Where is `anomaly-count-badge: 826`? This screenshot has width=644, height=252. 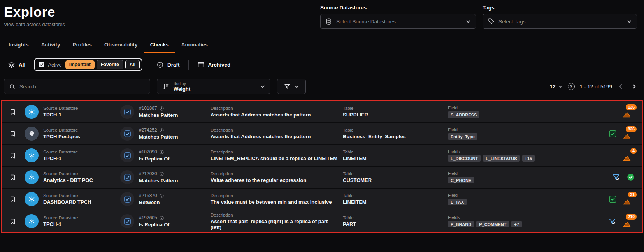 anomaly-count-badge: 826 is located at coordinates (629, 134).